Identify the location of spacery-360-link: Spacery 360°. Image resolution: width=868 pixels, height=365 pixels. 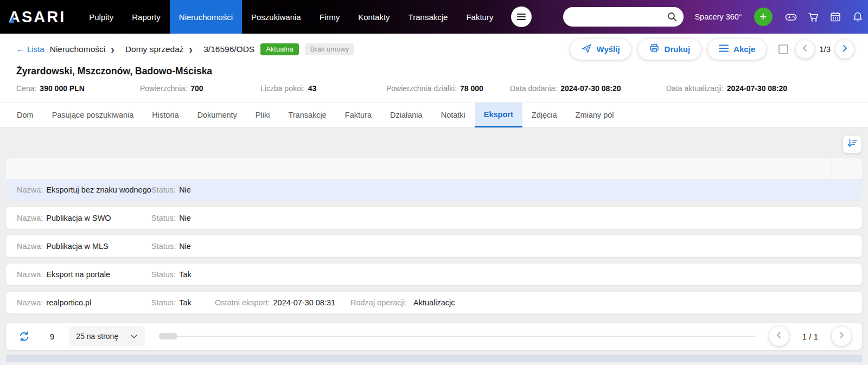
(718, 17).